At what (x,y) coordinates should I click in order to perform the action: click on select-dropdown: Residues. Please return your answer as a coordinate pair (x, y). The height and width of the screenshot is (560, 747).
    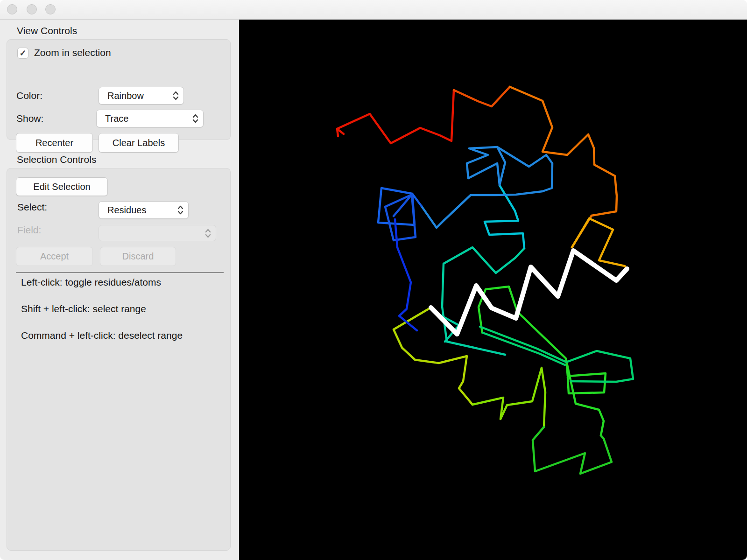
    Looking at the image, I should click on (144, 210).